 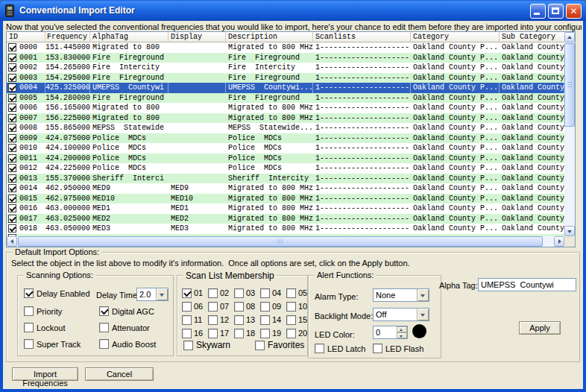 What do you see at coordinates (527, 285) in the screenshot?
I see `alpha-tag-input: UMEPSS Countywi` at bounding box center [527, 285].